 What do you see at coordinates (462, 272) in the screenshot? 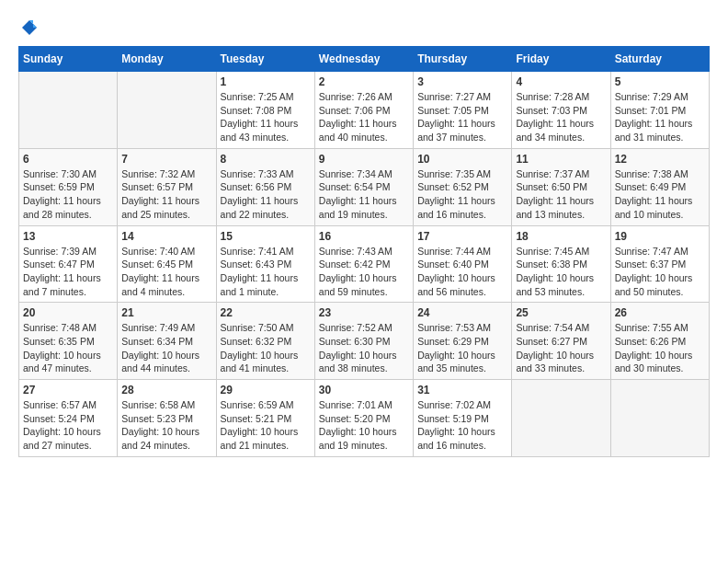
I see `day-info: Sunrise: 7:44 AM Sunset: 6:40 PM Dayligh…` at bounding box center [462, 272].